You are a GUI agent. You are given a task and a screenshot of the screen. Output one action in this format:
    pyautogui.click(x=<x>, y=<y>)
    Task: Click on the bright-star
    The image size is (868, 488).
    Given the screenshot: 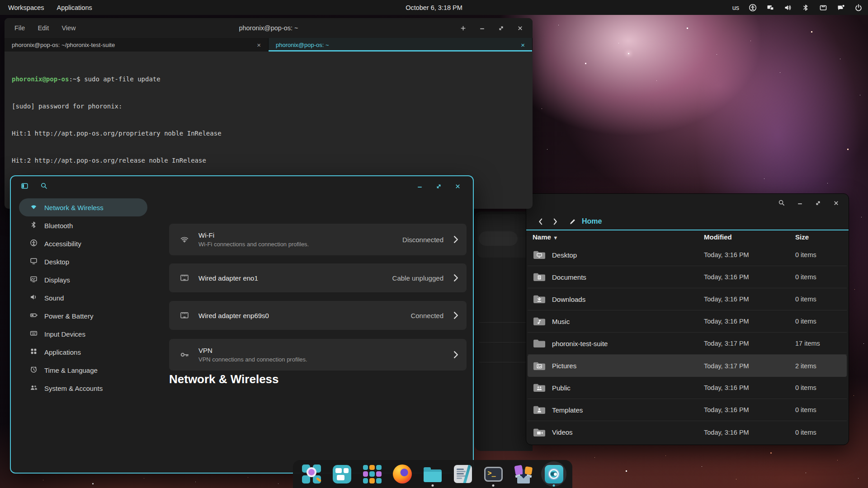 What is the action you would take?
    pyautogui.click(x=628, y=53)
    